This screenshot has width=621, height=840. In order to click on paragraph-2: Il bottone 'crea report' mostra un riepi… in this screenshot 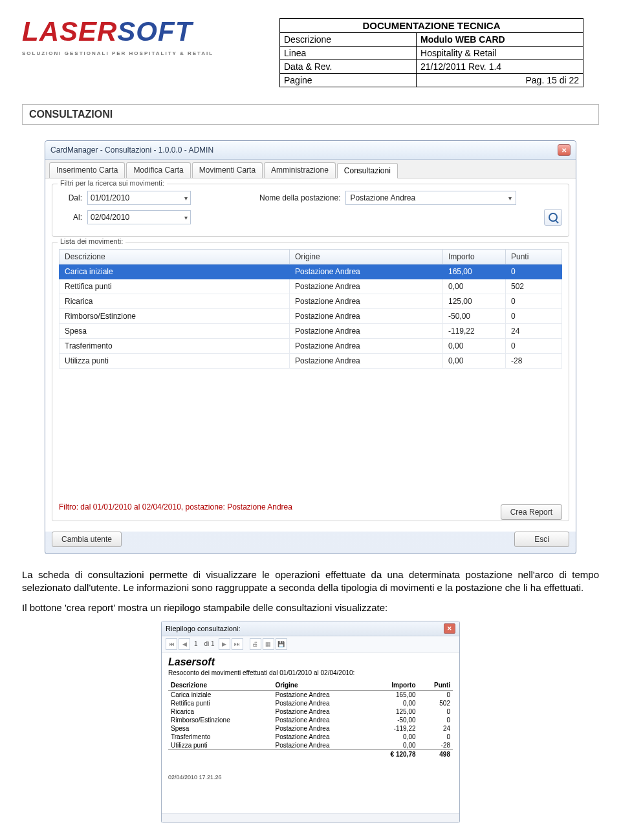, I will do `click(310, 608)`.